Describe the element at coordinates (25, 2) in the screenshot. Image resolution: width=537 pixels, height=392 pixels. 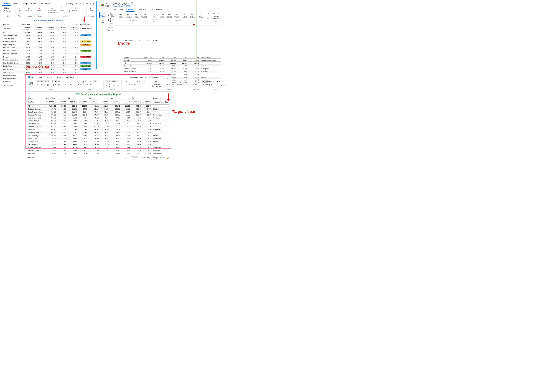
I see `tab-design: Design` at that location.